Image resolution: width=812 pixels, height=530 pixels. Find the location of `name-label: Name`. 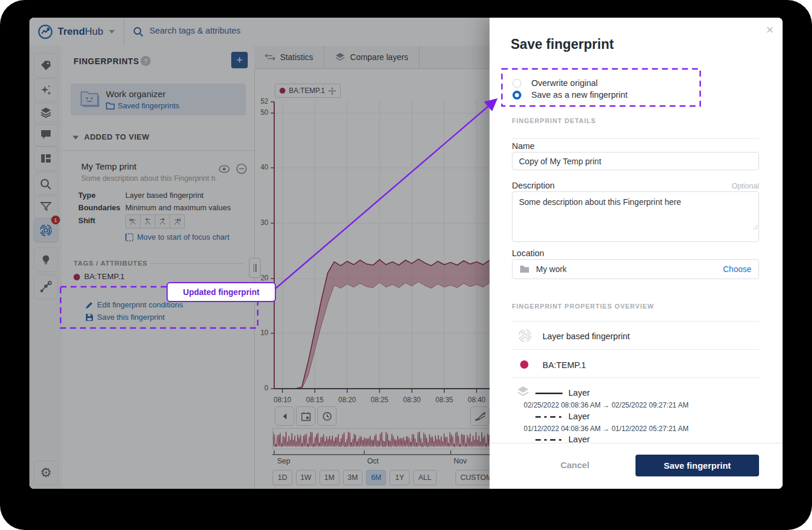

name-label: Name is located at coordinates (524, 146).